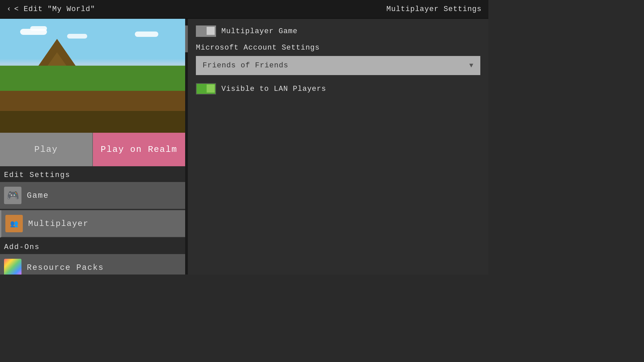  Describe the element at coordinates (93, 224) in the screenshot. I see `sidebar-item-multiplayer: 👥 Multiplayer` at that location.